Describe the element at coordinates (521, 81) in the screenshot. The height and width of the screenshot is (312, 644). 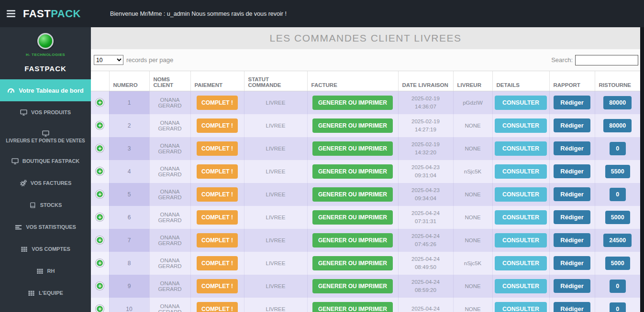
I see `column-header: DETAILS` at that location.